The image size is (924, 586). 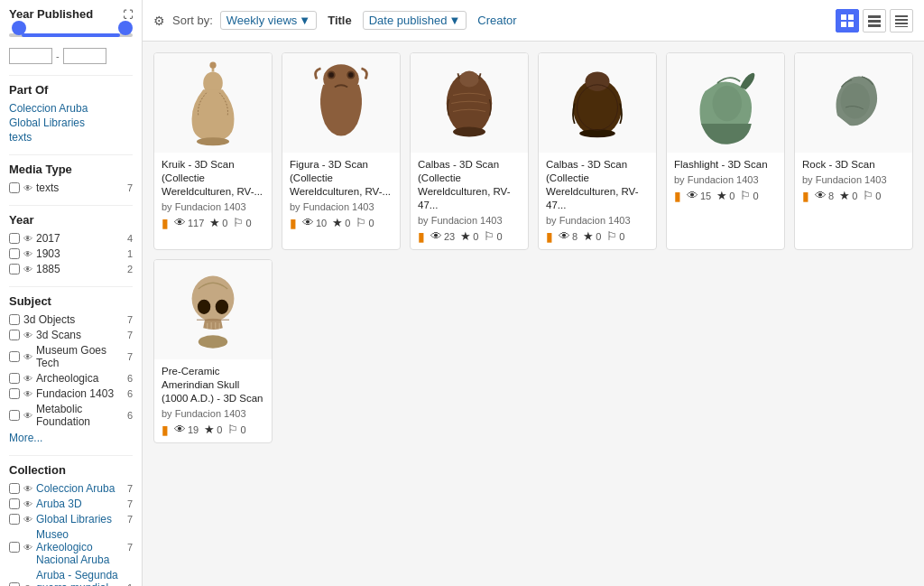 What do you see at coordinates (496, 20) in the screenshot?
I see `creator-sort-link: Creator` at bounding box center [496, 20].